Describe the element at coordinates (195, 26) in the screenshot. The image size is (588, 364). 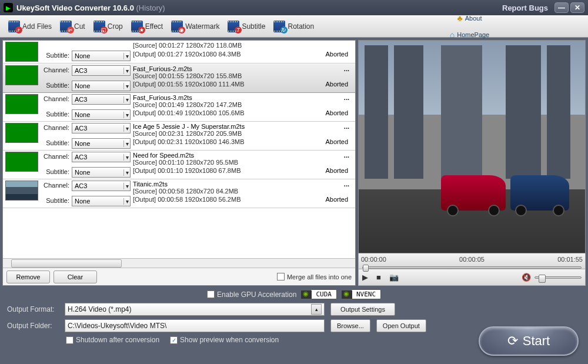
I see `watermark-button: ◉Watermark` at that location.